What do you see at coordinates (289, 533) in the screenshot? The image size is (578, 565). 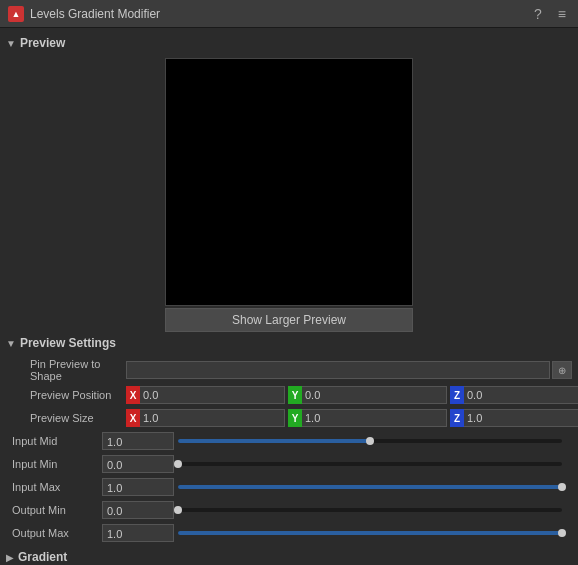 I see `output-max-row: Output Max 1.0` at bounding box center [289, 533].